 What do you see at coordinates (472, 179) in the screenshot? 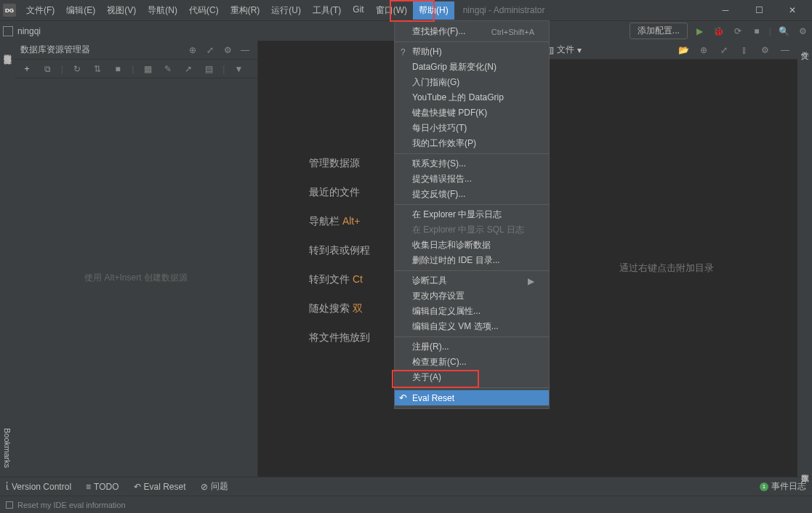
I see `dd-submit-bug: 提交错误报告...` at bounding box center [472, 179].